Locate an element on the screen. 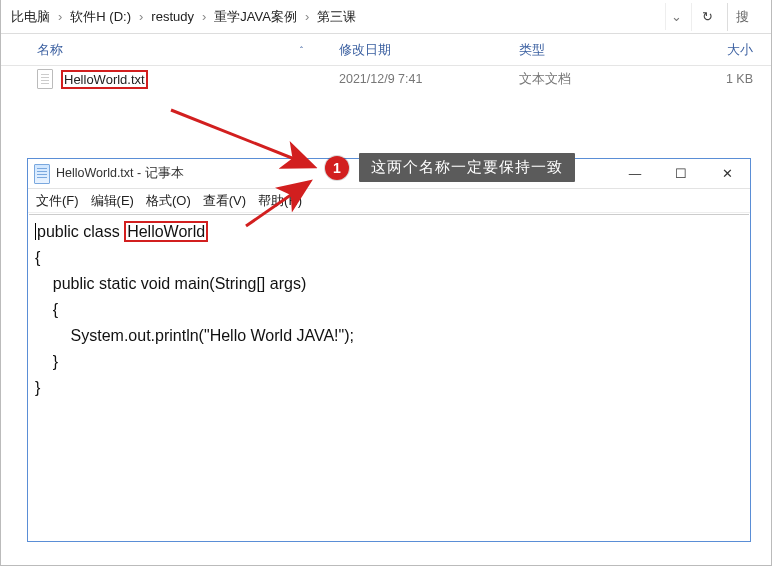 The height and width of the screenshot is (566, 772). menu-help: 帮助(H) is located at coordinates (280, 201).